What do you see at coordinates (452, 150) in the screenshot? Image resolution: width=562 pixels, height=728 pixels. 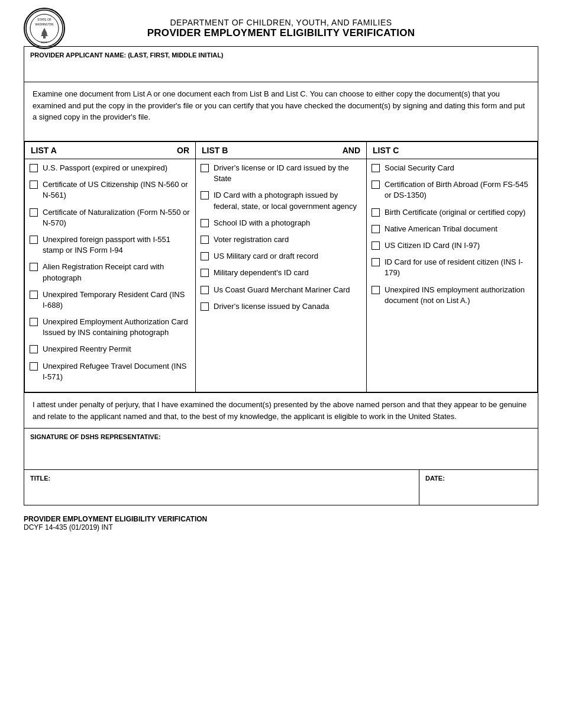 I see `list-c-header: LIST C` at bounding box center [452, 150].